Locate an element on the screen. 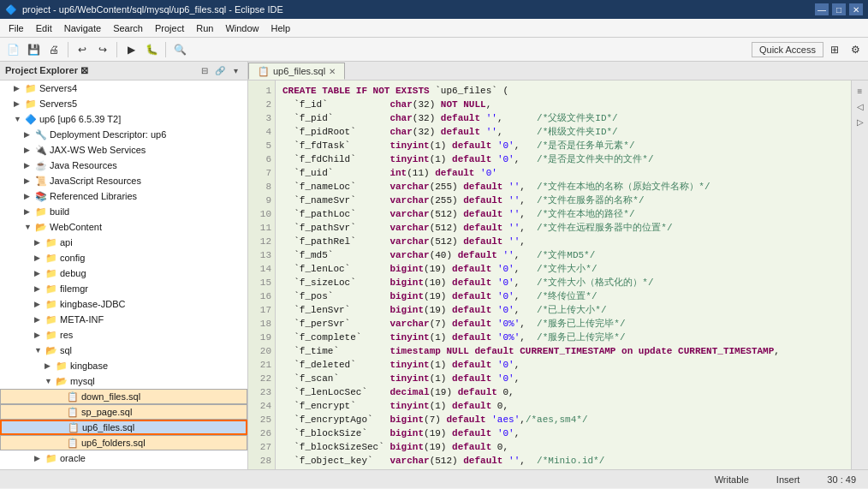  menu-navigate: Navigate is located at coordinates (82, 28).